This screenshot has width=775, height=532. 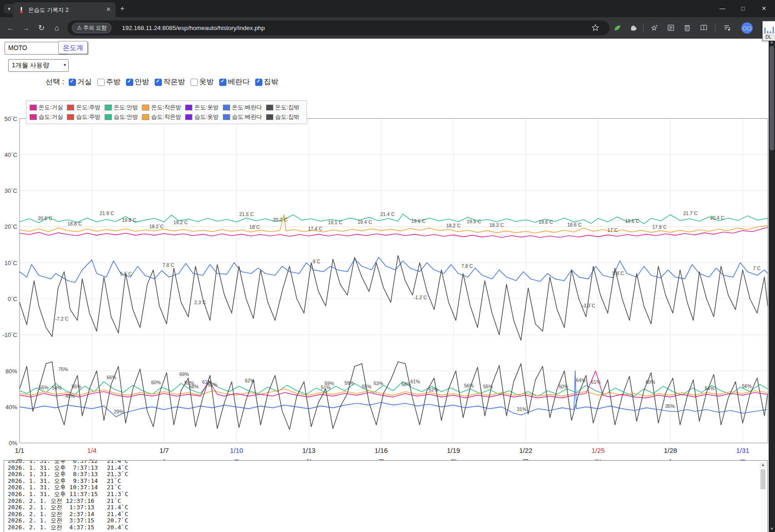 What do you see at coordinates (206, 82) in the screenshot?
I see `room-checkbox-label: 옷방` at bounding box center [206, 82].